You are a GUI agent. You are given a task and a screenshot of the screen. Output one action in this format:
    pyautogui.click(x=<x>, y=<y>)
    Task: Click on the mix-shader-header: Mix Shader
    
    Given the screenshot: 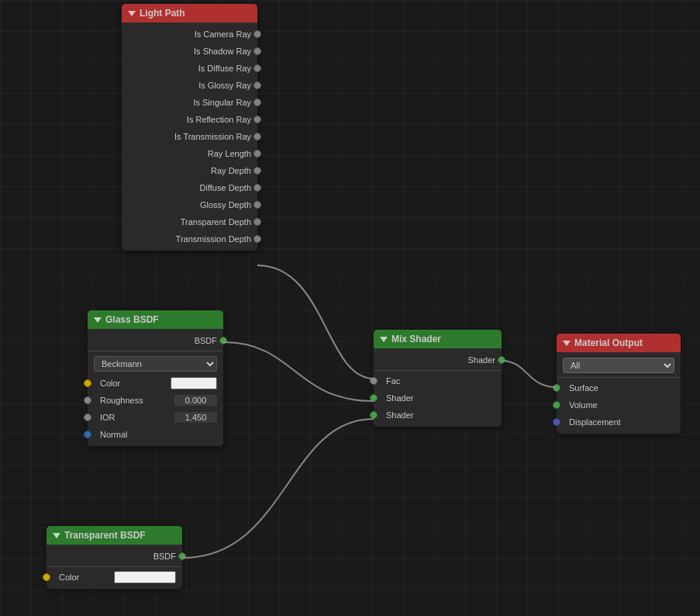 What is the action you would take?
    pyautogui.click(x=437, y=339)
    